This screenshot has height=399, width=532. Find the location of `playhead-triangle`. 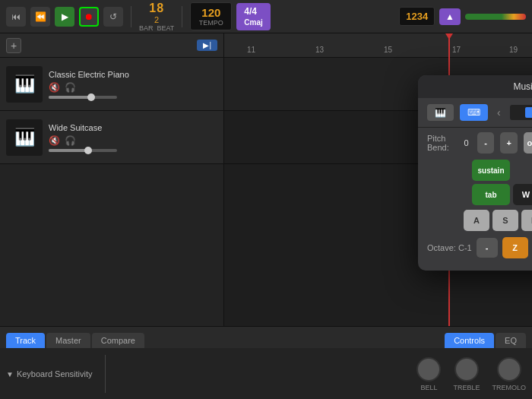

playhead-triangle is located at coordinates (449, 36).